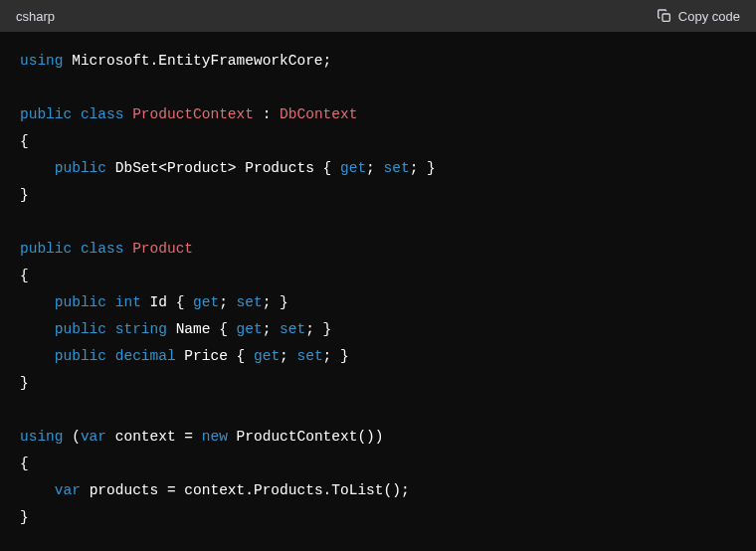 The width and height of the screenshot is (756, 551). What do you see at coordinates (378, 115) in the screenshot?
I see `code-line: public class ProductContext : DbContext` at bounding box center [378, 115].